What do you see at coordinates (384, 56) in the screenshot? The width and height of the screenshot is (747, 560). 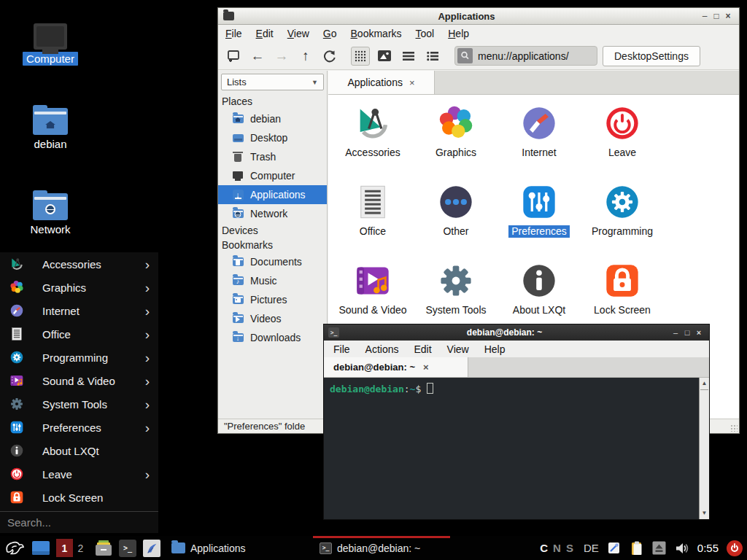 I see `thumbnail-view-button` at bounding box center [384, 56].